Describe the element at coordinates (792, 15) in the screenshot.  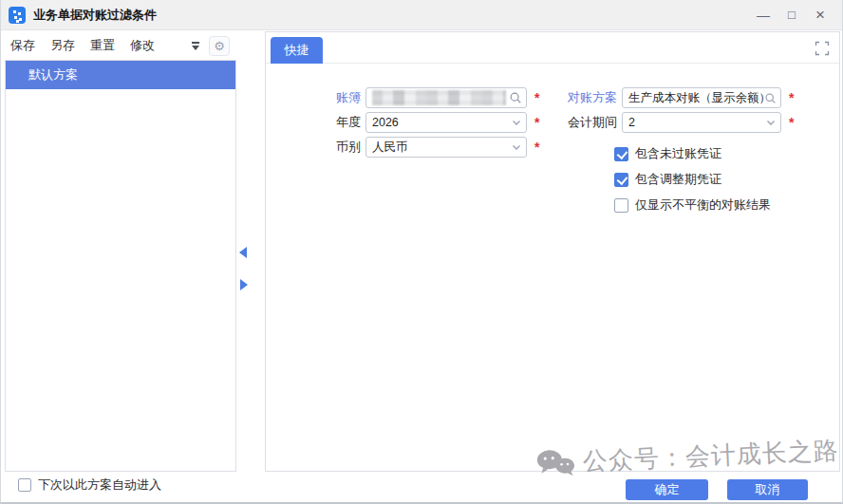
I see `window-controls: — □ ×` at that location.